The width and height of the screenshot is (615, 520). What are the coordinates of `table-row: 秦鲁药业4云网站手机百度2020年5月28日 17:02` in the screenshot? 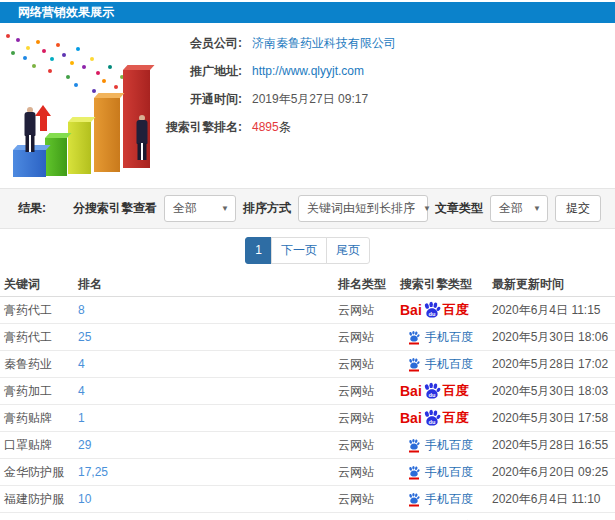 It's located at (308, 364).